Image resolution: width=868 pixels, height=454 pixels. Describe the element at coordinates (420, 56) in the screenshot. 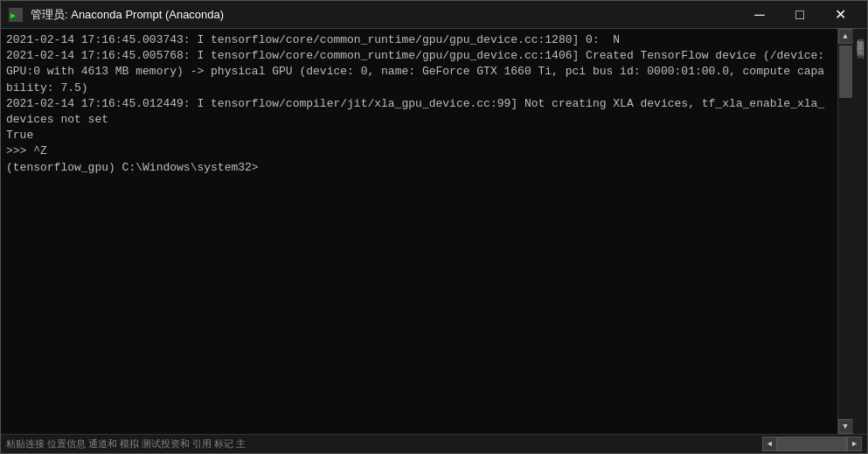

I see `terminal-line: 2021-02-14 17:16:45.005768: I tensorflow…` at that location.